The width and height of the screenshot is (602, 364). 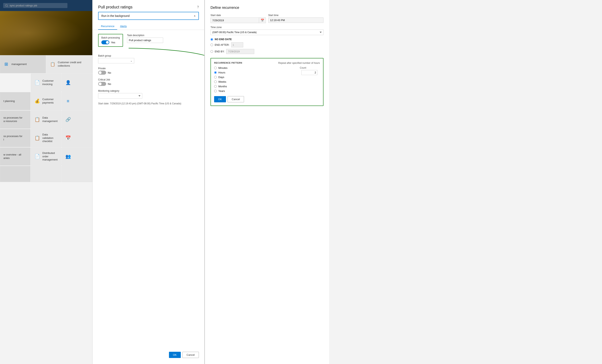 I want to click on task-description-section: Task description, so click(x=163, y=39).